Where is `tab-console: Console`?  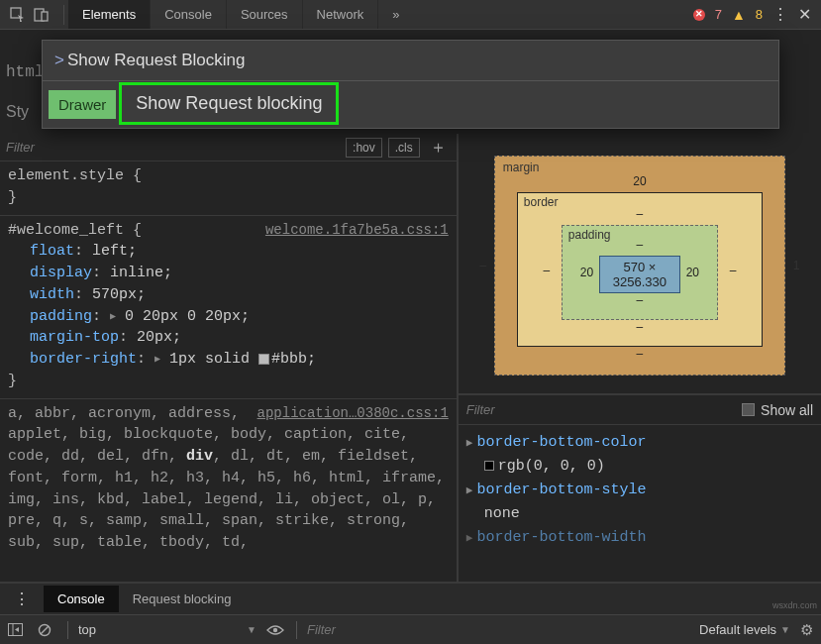 tab-console: Console is located at coordinates (188, 14).